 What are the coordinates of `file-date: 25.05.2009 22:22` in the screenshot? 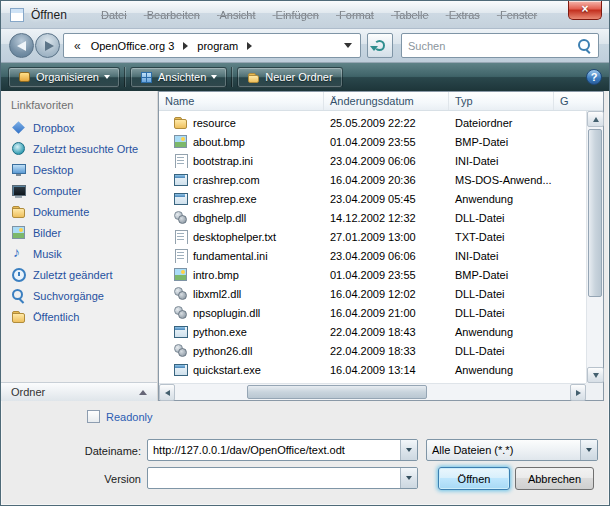 It's located at (386, 123).